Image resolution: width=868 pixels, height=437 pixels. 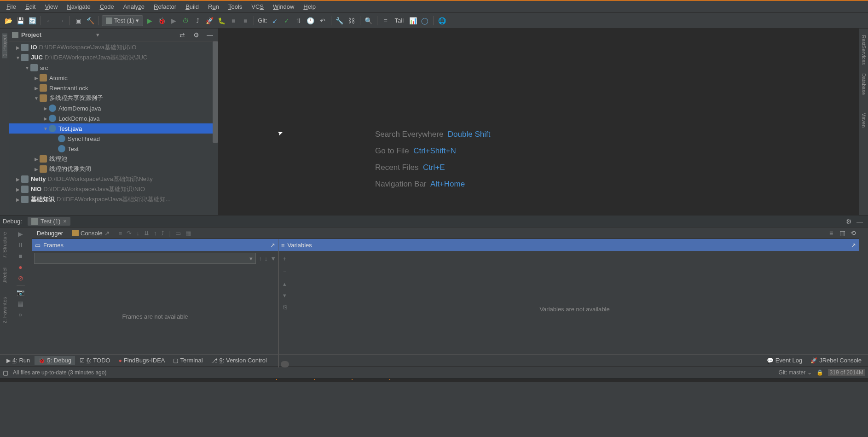 What do you see at coordinates (221, 21) in the screenshot?
I see `jrebel-debug-icon: 🐛` at bounding box center [221, 21].